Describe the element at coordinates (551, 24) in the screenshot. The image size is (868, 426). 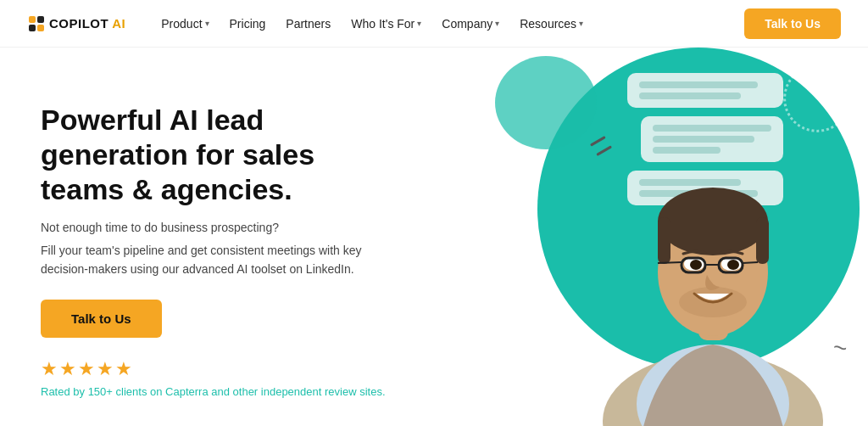
I see `nav-item-resources: Resources ▾` at that location.